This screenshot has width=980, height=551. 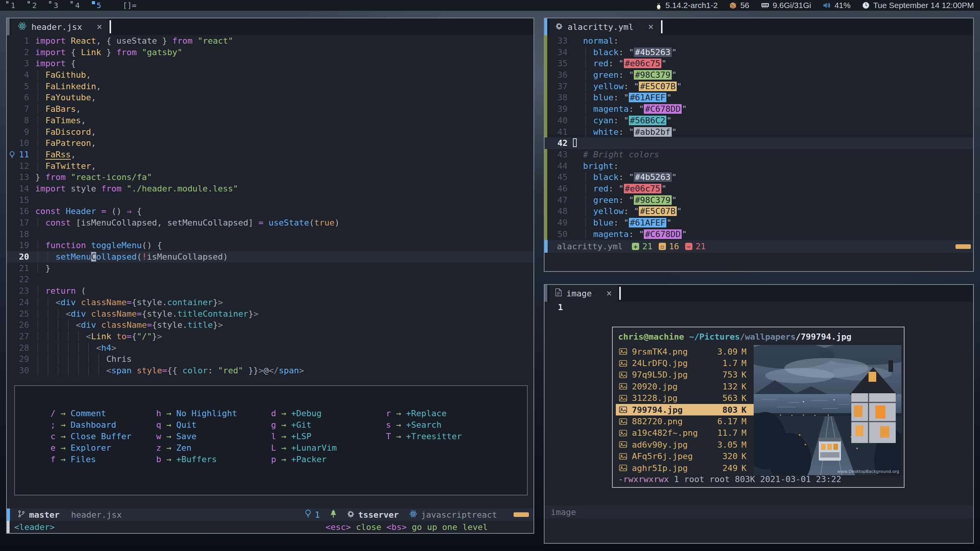 I want to click on file-row: AFq5r6j.jpeg320K, so click(x=685, y=456).